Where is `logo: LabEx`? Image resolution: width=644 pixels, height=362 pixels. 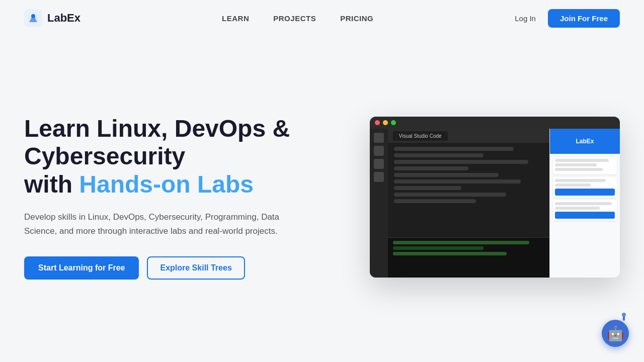 logo: LabEx is located at coordinates (52, 18).